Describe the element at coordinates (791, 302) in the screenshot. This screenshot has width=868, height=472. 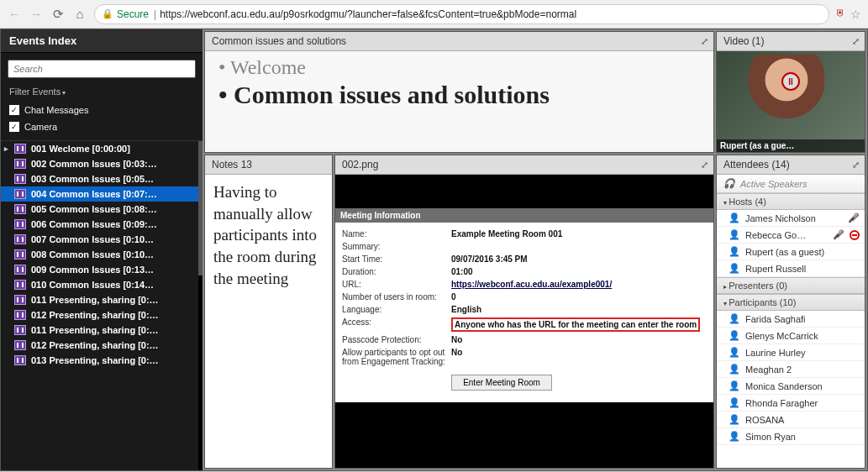
I see `participants-group-header: Participants (10)` at that location.